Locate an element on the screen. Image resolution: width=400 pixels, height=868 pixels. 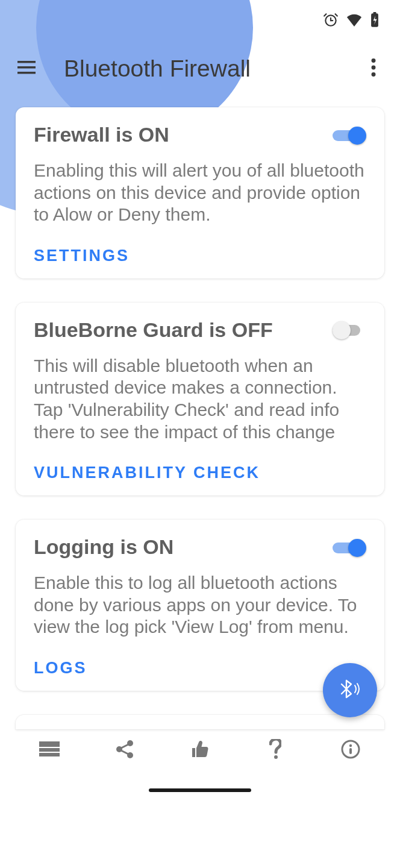
share-icon is located at coordinates (125, 750).